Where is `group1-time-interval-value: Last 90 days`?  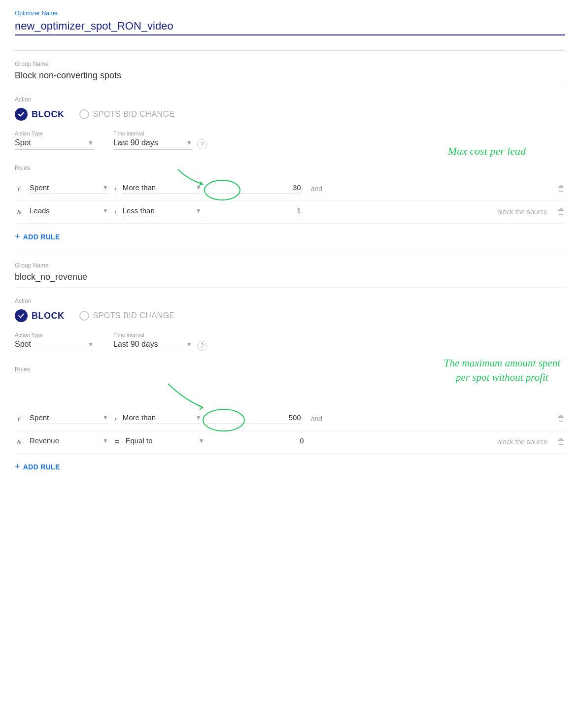
group1-time-interval-value: Last 90 days is located at coordinates (149, 143).